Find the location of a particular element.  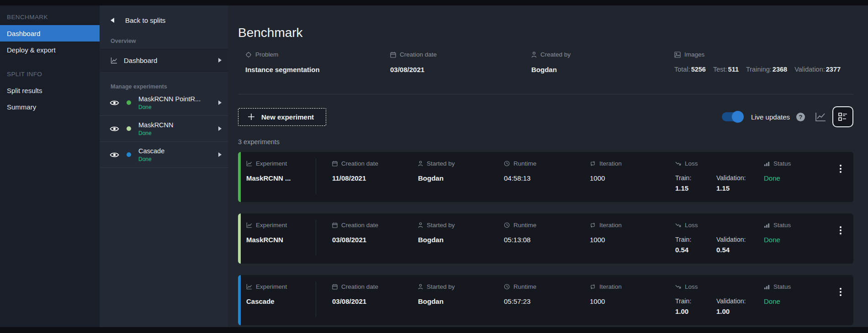

cell-creation-date: 11/08/2021 is located at coordinates (355, 178).